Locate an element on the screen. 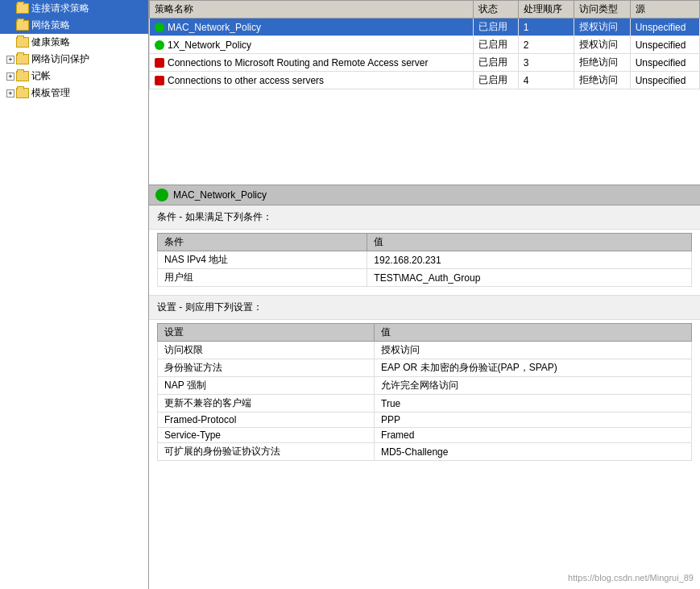 This screenshot has width=700, height=589. policy-order-cell: 3 is located at coordinates (546, 63).